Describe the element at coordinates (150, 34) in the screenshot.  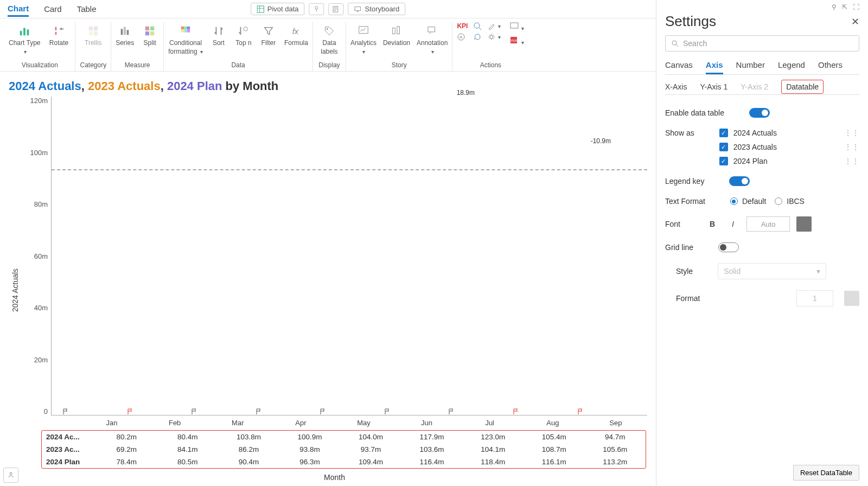
I see `split-button: Split` at that location.